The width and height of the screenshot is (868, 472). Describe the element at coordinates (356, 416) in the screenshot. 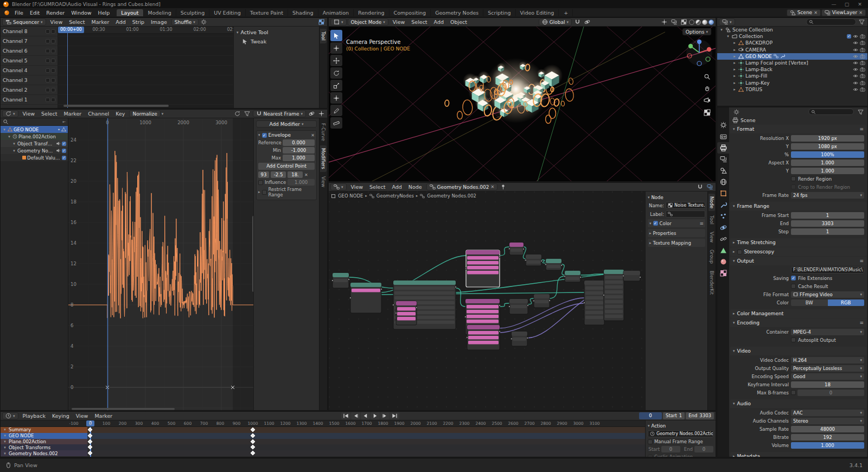

I see `previous-keyframe-button` at that location.